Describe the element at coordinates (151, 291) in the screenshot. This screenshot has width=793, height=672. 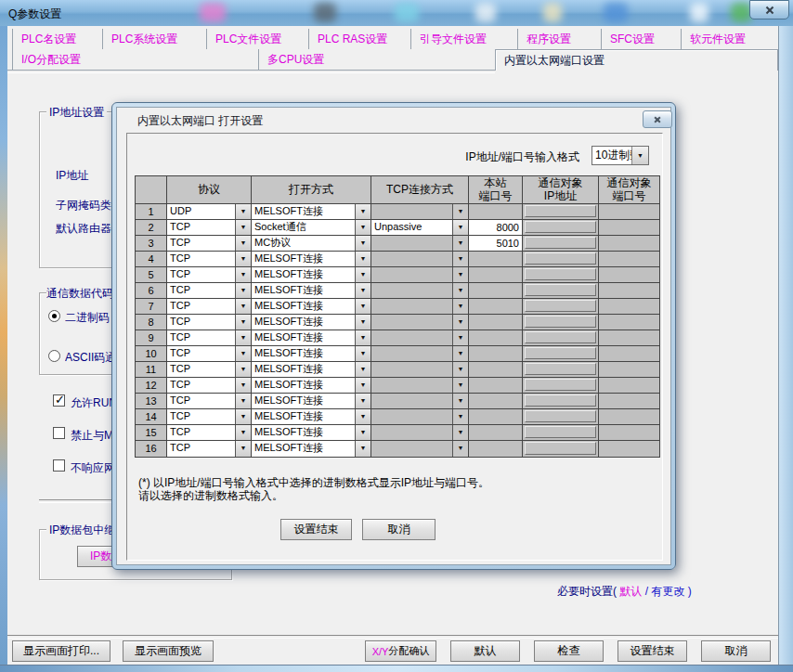
I see `row-number: 6` at that location.